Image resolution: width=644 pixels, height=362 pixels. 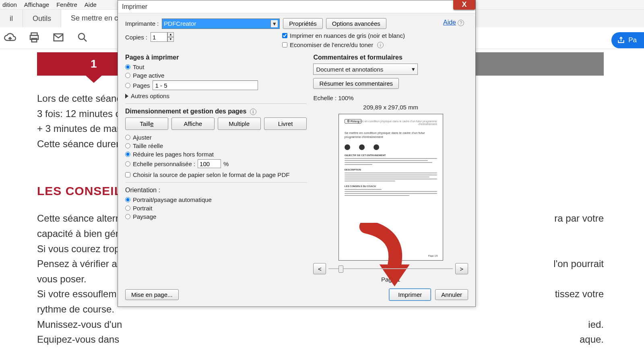 I want to click on mail-icon, so click(x=58, y=38).